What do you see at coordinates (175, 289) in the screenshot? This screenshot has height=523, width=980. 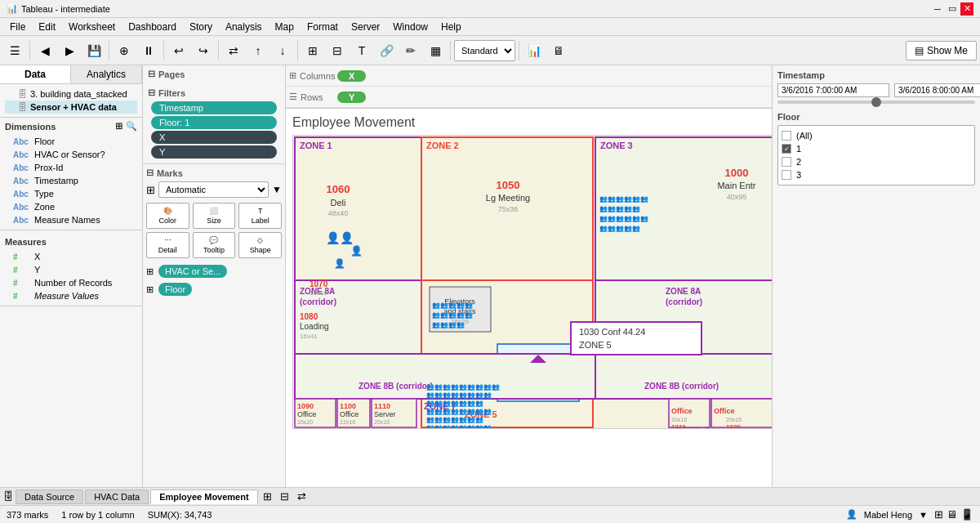 I see `mark-floor-pill: Floor` at bounding box center [175, 289].